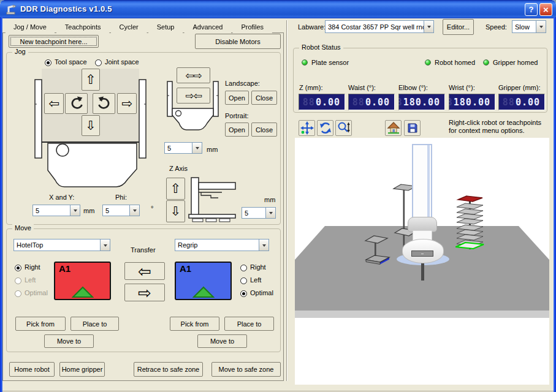 This screenshot has height=392, width=556. I want to click on jog-up-button: ⇧, so click(91, 80).